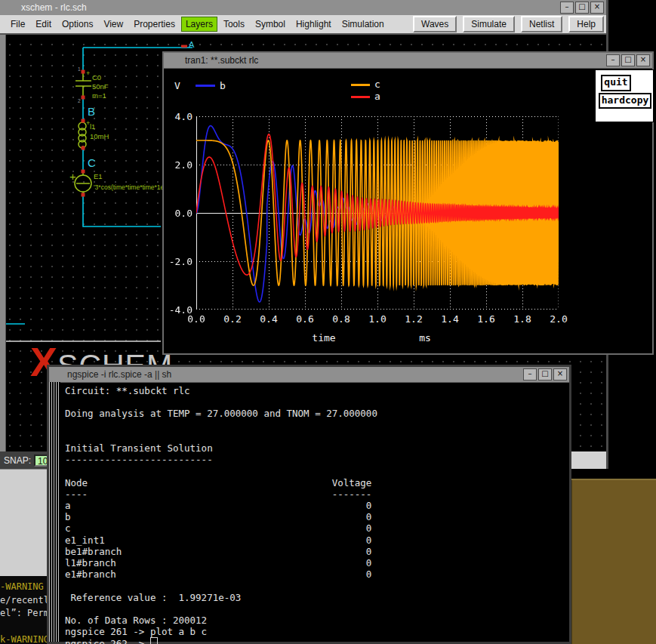 This screenshot has width=656, height=644. Describe the element at coordinates (100, 95) in the screenshot. I see `capacitor-attr: m=1` at that location.